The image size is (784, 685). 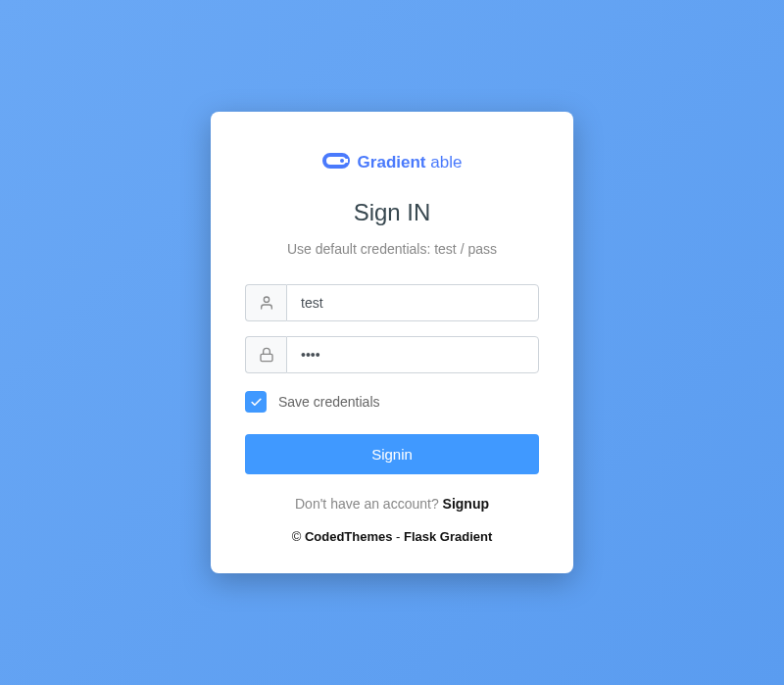 What do you see at coordinates (336, 163) in the screenshot?
I see `logo-icon` at bounding box center [336, 163].